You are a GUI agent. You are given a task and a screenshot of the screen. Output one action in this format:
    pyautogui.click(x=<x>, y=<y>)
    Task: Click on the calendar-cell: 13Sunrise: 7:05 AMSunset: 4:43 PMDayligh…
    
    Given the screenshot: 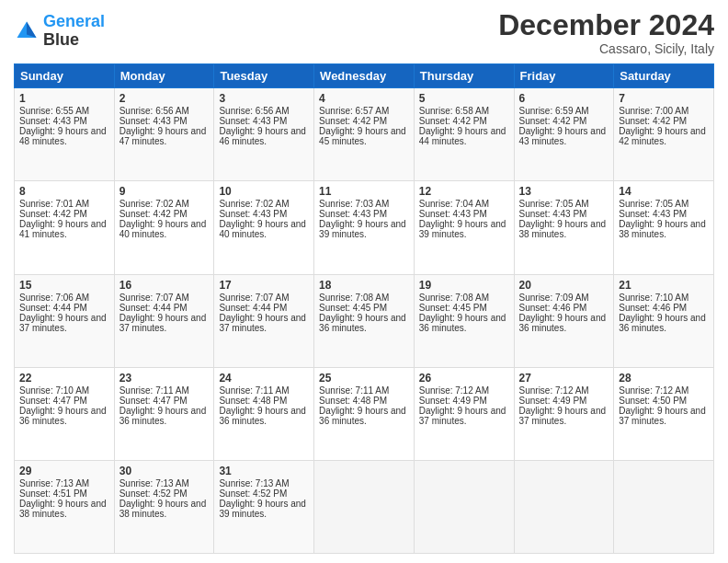 What is the action you would take?
    pyautogui.click(x=564, y=228)
    